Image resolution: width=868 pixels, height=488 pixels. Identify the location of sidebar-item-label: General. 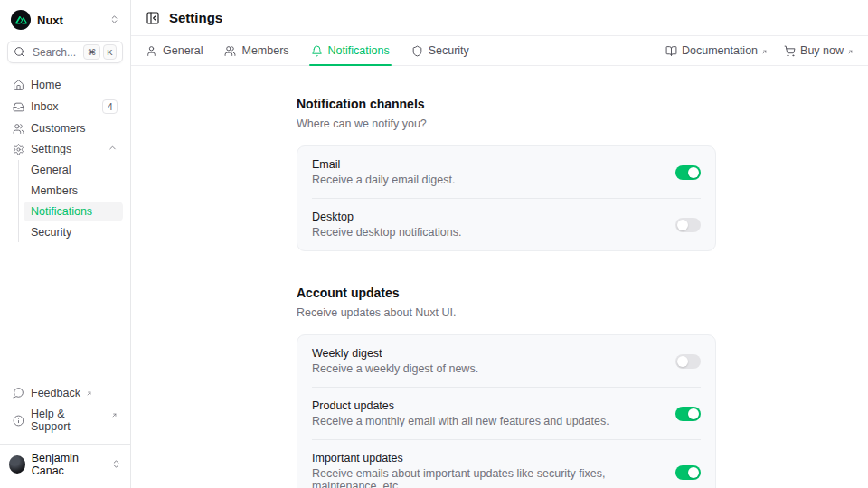
(51, 170).